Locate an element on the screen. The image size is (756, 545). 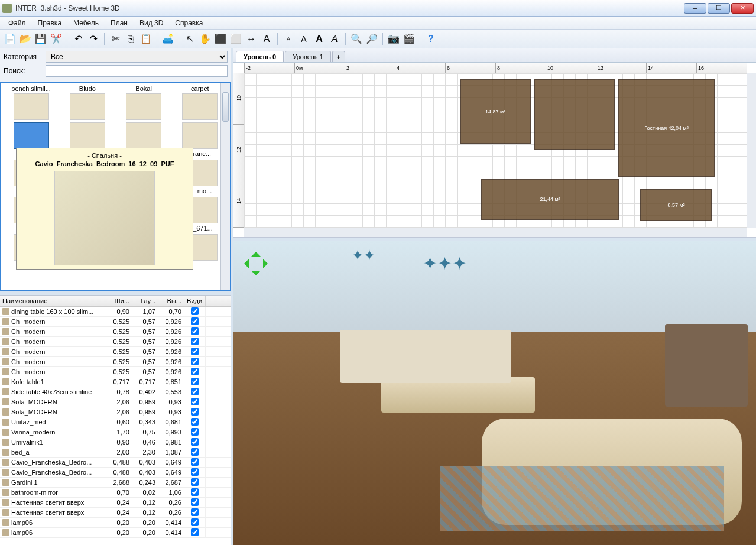
table-row: Vanna_modern1,700,750,993 is located at coordinates (116, 433).